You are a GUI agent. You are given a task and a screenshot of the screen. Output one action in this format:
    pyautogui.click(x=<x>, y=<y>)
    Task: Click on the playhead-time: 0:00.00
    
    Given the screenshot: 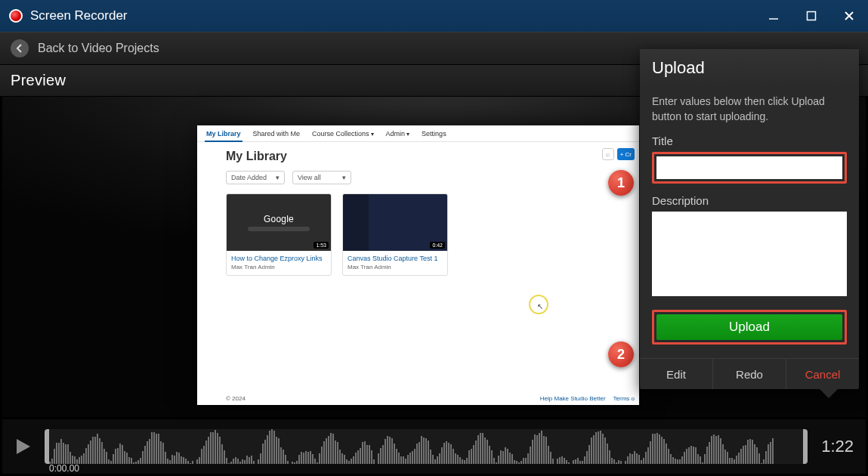 What is the action you would take?
    pyautogui.click(x=64, y=468)
    